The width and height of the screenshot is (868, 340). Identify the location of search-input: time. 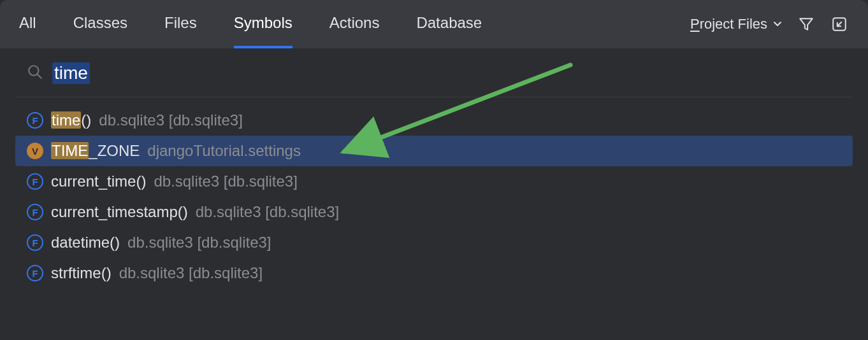
(71, 73).